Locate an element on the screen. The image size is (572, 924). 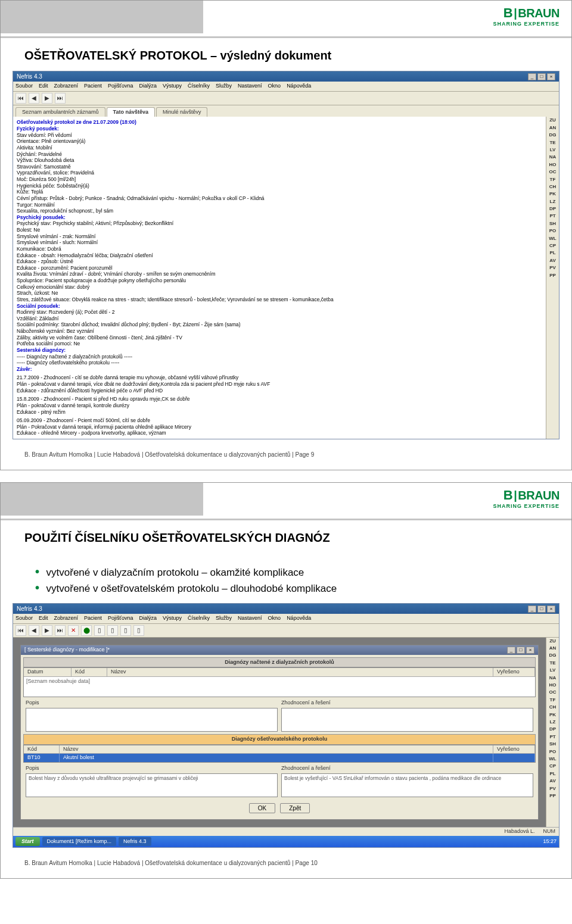
grid-2: Kód Název Vyřešeno BT10 Akutní bolest is located at coordinates (279, 754).